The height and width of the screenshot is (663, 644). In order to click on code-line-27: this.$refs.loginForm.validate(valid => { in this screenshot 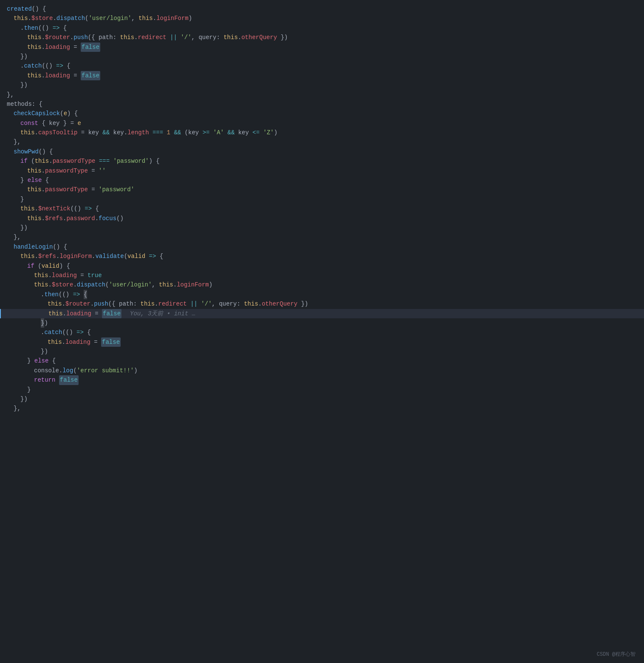, I will do `click(322, 256)`.